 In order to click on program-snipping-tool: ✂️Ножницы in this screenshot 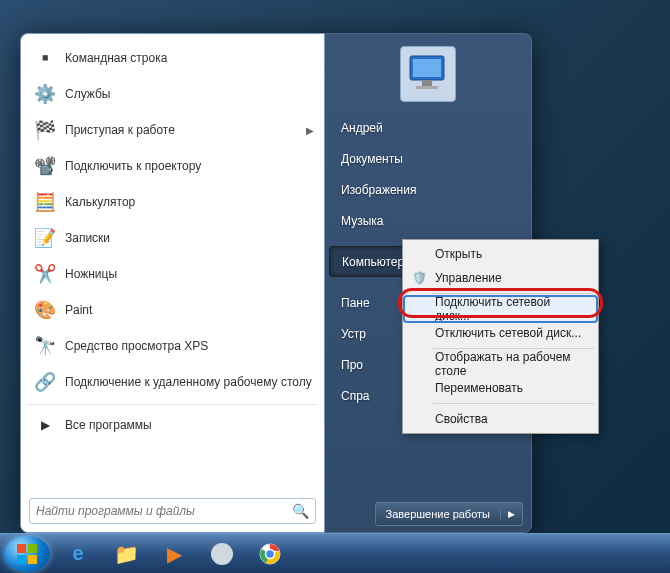, I will do `click(172, 274)`.